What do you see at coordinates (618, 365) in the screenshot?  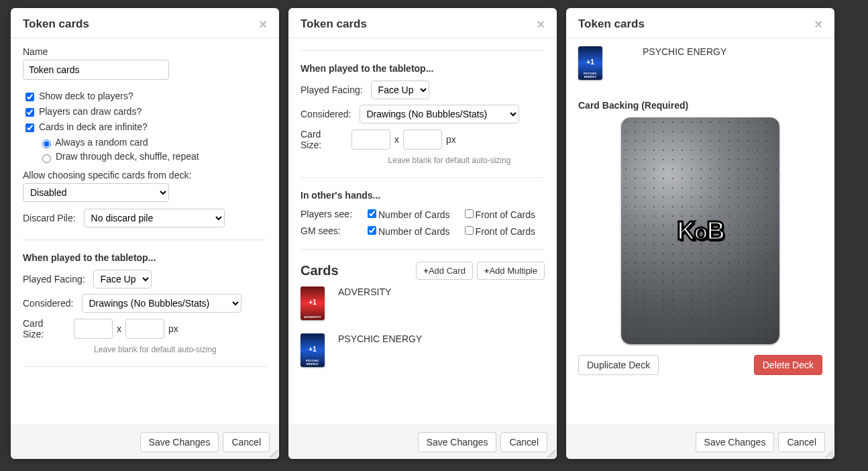 I see `duplicate-deck-button: Duplicate Deck` at bounding box center [618, 365].